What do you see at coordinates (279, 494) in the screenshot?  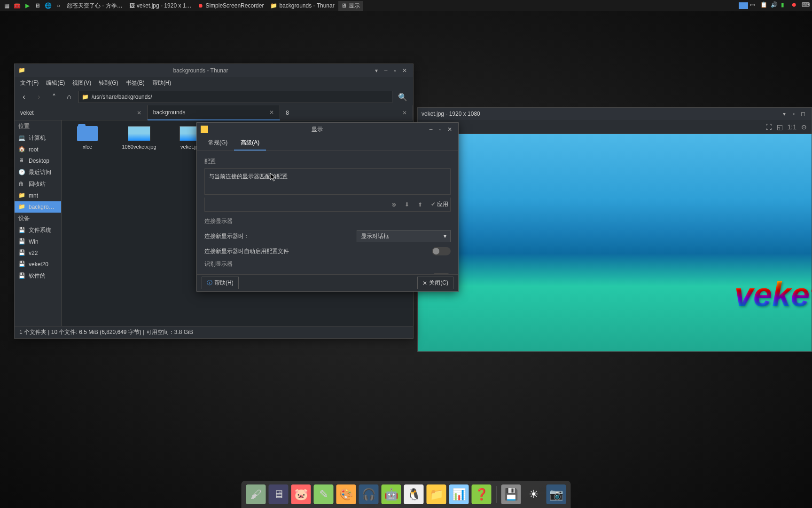 I see `dock-item: 🖥` at bounding box center [279, 494].